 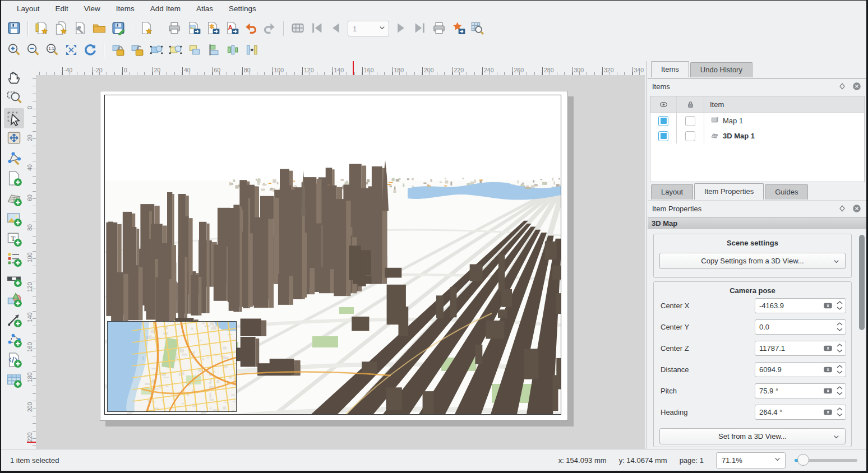 What do you see at coordinates (270, 29) in the screenshot?
I see `redo-button` at bounding box center [270, 29].